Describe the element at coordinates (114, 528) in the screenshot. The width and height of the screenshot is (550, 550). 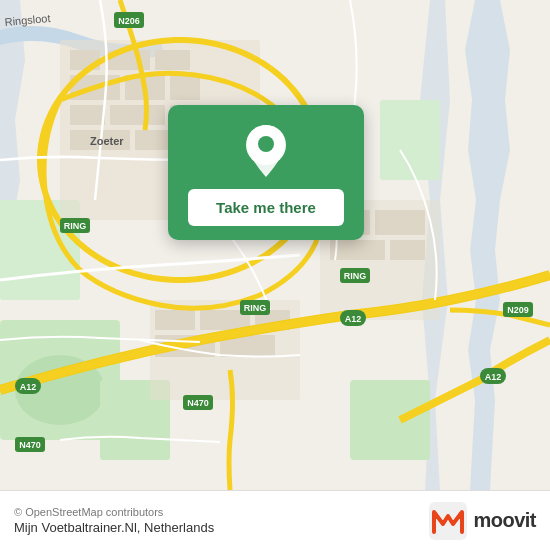
I see `site-name: Mijn Voetbaltrainer.Nl, Netherlands` at that location.